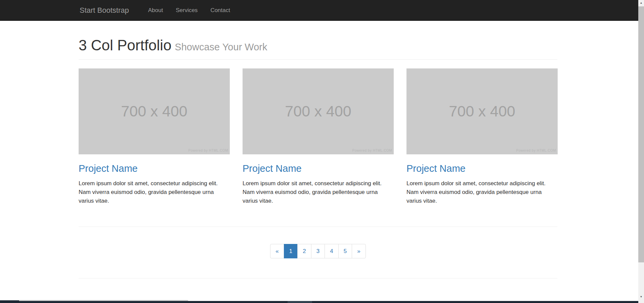 The width and height of the screenshot is (644, 303). What do you see at coordinates (641, 297) in the screenshot?
I see `scroll-down-arrow-icon: ▼` at bounding box center [641, 297].